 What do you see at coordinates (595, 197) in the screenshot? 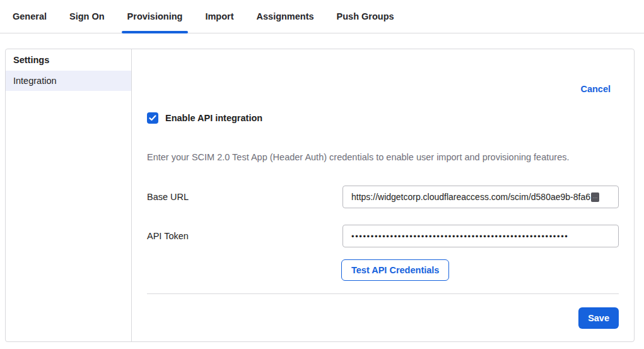
I see `text-overflow-marker-icon: …` at bounding box center [595, 197].